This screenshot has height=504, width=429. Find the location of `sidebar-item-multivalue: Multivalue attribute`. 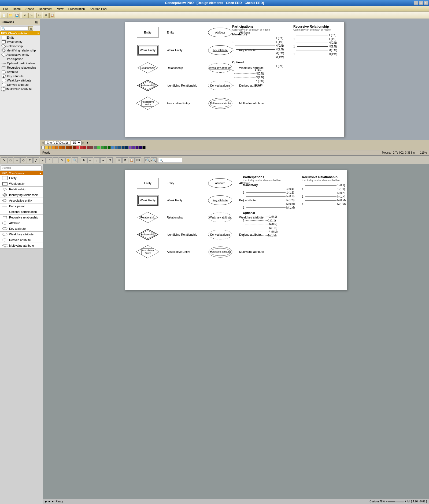

sidebar-item-multivalue: Multivalue attribute is located at coordinates (20, 89).